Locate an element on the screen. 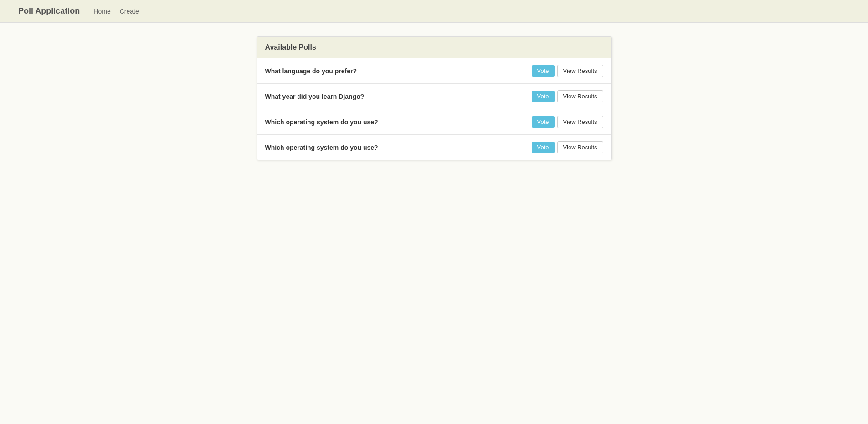  navbar-brand: Poll Application is located at coordinates (49, 11).